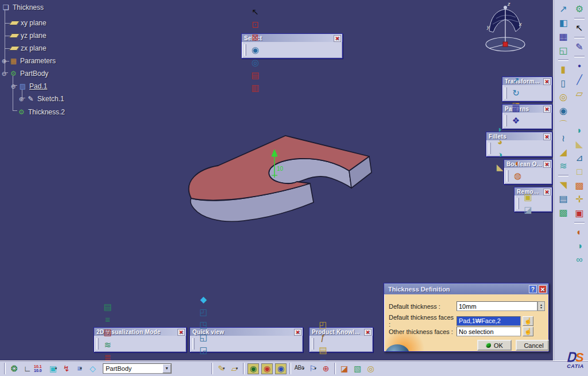  I want to click on pattern-icon: ▦, so click(563, 37).